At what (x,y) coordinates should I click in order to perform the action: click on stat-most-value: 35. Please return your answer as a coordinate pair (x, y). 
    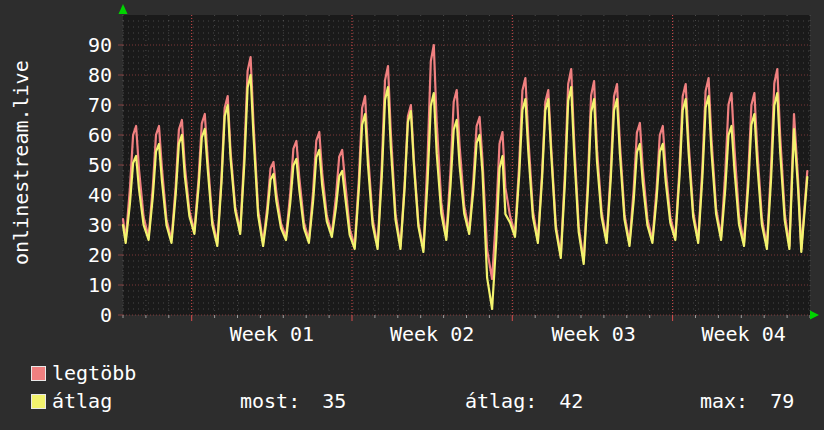
    Looking at the image, I should click on (334, 401).